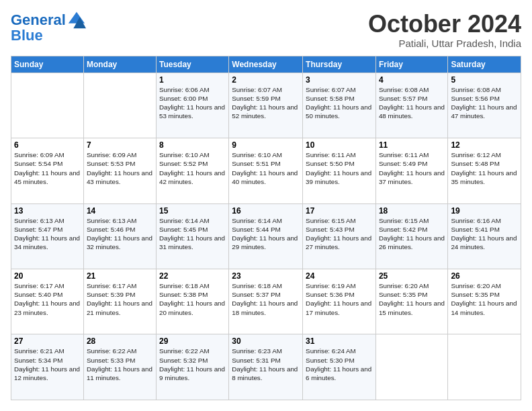 The image size is (532, 411). What do you see at coordinates (266, 364) in the screenshot?
I see `day-info: Sunrise: 6:23 AM Sunset: 5:31 PM Dayligh…` at bounding box center [266, 364].